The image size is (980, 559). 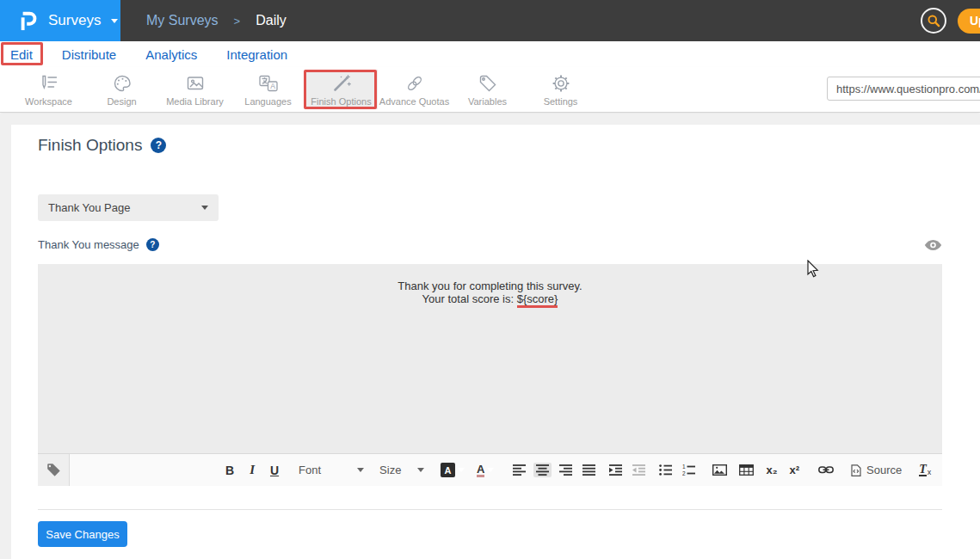 I want to click on text-color-icon: A, so click(x=480, y=470).